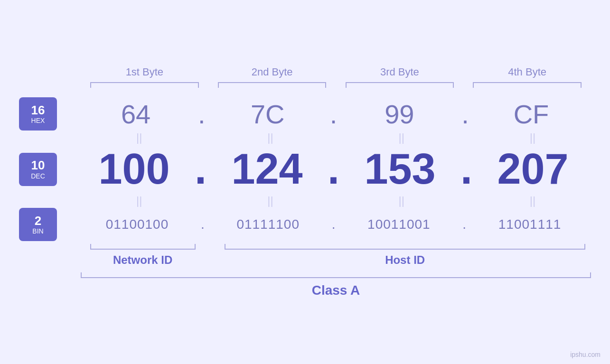 The width and height of the screenshot is (610, 364). Describe the element at coordinates (268, 114) in the screenshot. I see `hex-val-2: 7C` at that location.